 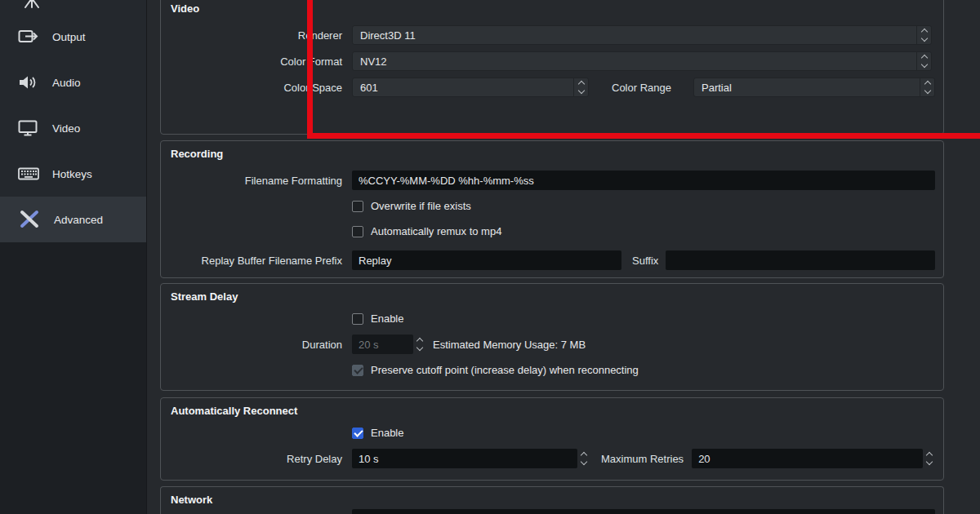 What do you see at coordinates (387, 318) in the screenshot?
I see `stream-delay-enable-label: Enable` at bounding box center [387, 318].